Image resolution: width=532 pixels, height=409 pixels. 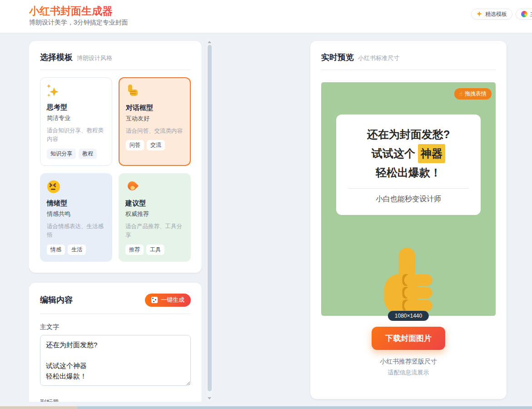 What do you see at coordinates (408, 373) in the screenshot?
I see `feed-display-note: 适配信息流展示` at bounding box center [408, 373].